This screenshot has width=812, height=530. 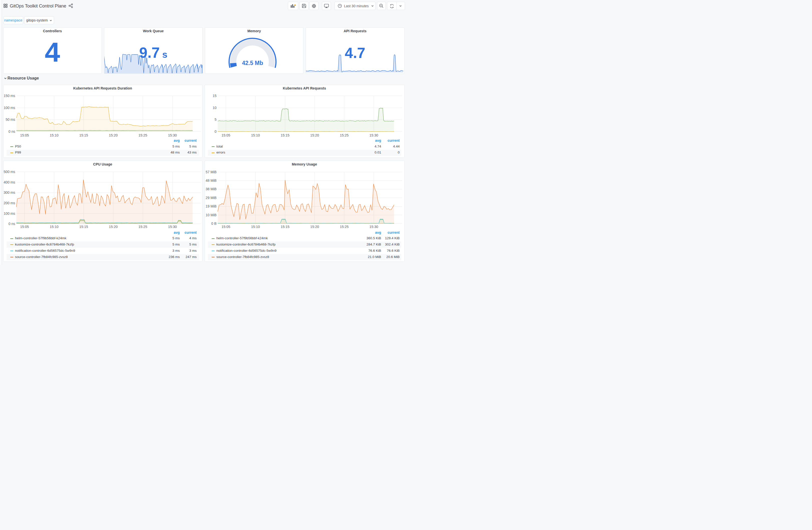 What do you see at coordinates (211, 189) in the screenshot?
I see `svg-text: 38 MiB` at bounding box center [211, 189].